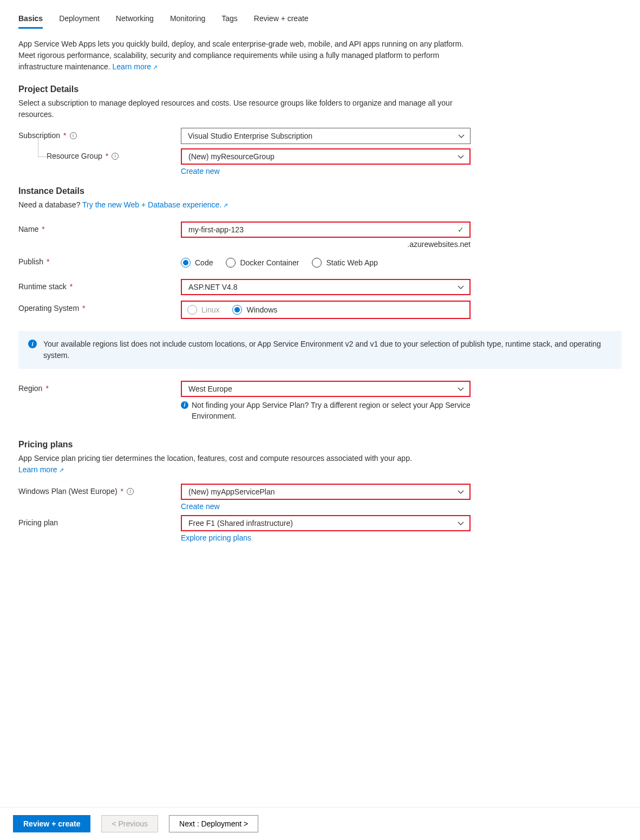 This screenshot has width=640, height=840. What do you see at coordinates (326, 492) in the screenshot?
I see `plan-select: (New) myAppServicePlan` at bounding box center [326, 492].